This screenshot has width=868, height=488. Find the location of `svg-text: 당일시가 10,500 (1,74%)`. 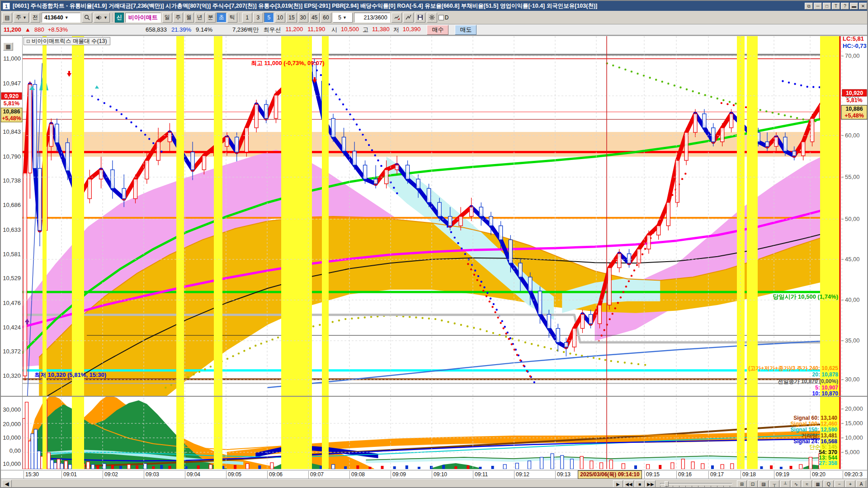

svg-text: 당일시가 10,500 (1,74%) is located at coordinates (806, 296).